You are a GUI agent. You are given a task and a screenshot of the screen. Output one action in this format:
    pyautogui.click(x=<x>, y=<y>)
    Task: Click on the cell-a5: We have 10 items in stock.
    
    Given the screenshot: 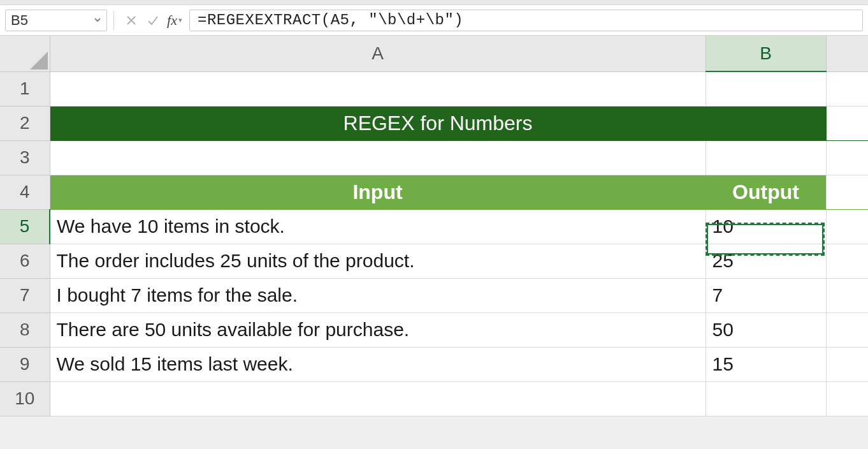 What is the action you would take?
    pyautogui.click(x=377, y=226)
    